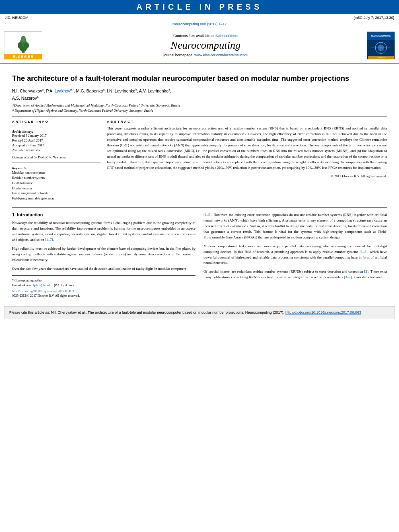 This screenshot has width=399, height=532. I want to click on journal-title: Neurocomputing, so click(206, 45).